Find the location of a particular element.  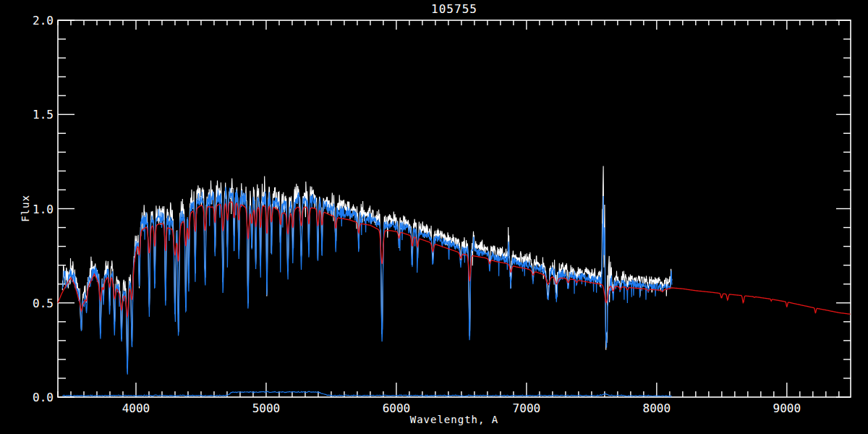

y-tick-label: 0.0 is located at coordinates (43, 398).